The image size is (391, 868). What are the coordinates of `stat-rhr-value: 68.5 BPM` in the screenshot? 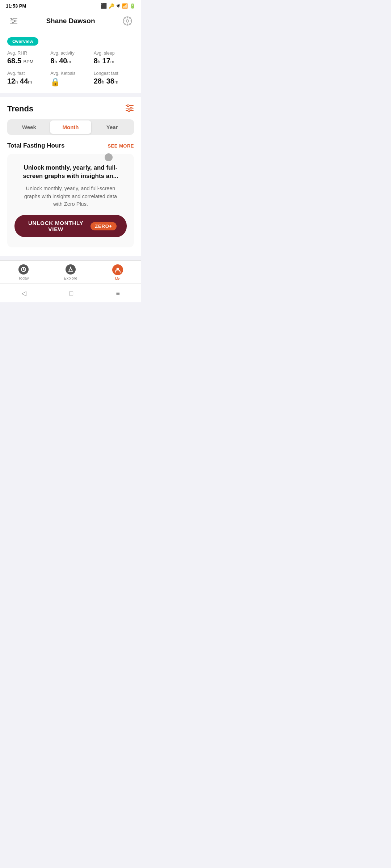 It's located at (28, 61).